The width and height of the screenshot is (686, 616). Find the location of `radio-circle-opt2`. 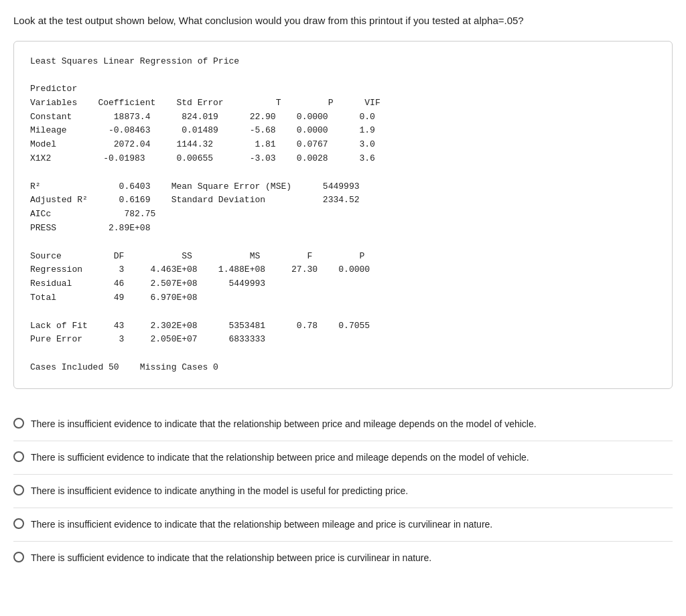

radio-circle-opt2 is located at coordinates (19, 457).